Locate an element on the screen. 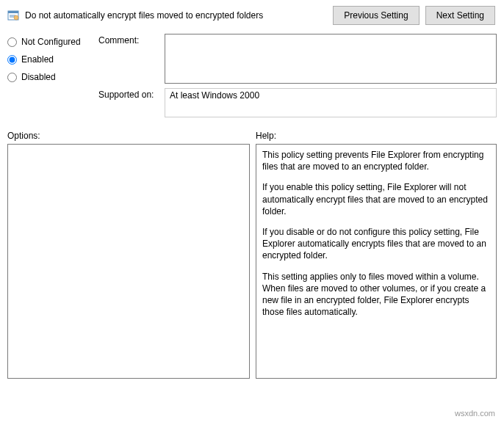  help-paragraph: If you disable or do not configure this … is located at coordinates (376, 244).